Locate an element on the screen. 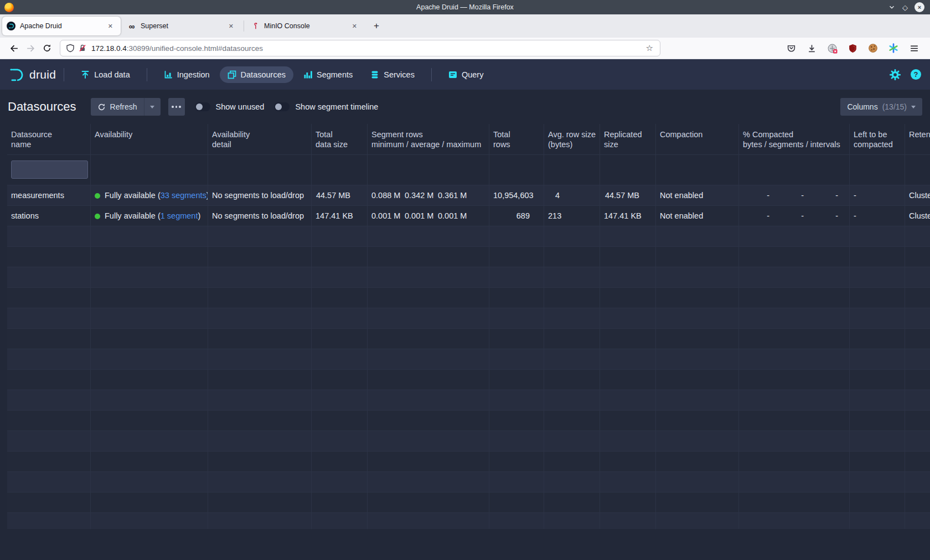 This screenshot has height=560, width=930. show-unused-toggle is located at coordinates (203, 107).